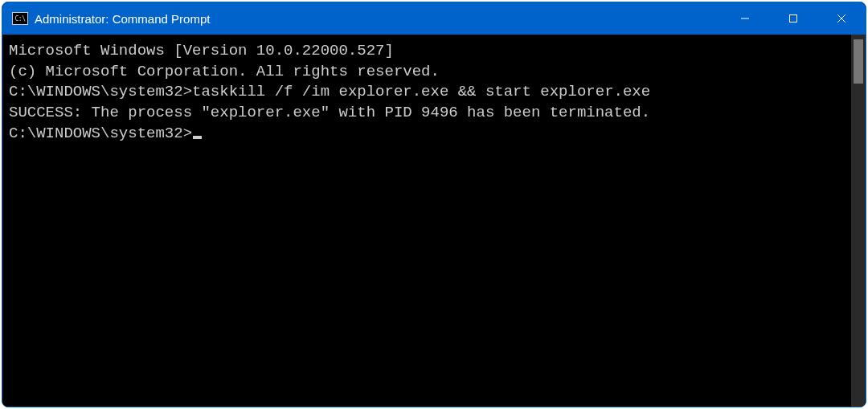  Describe the element at coordinates (428, 113) in the screenshot. I see `output-line-1: SUCCESS: The process "explorer.exe" with…` at that location.